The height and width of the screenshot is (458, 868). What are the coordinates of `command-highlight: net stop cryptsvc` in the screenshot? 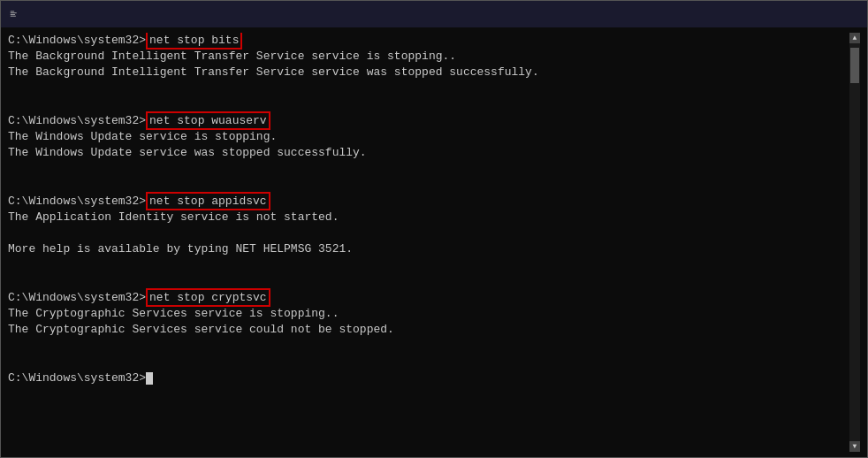 It's located at (209, 297).